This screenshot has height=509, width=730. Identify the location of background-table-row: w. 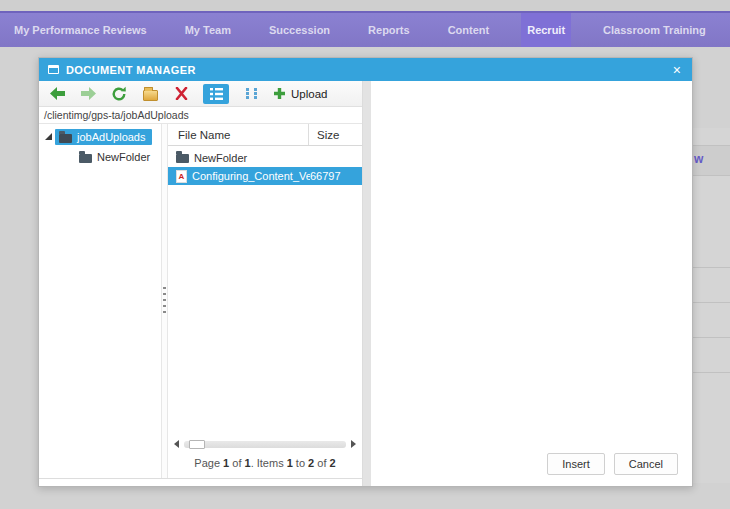
(710, 161).